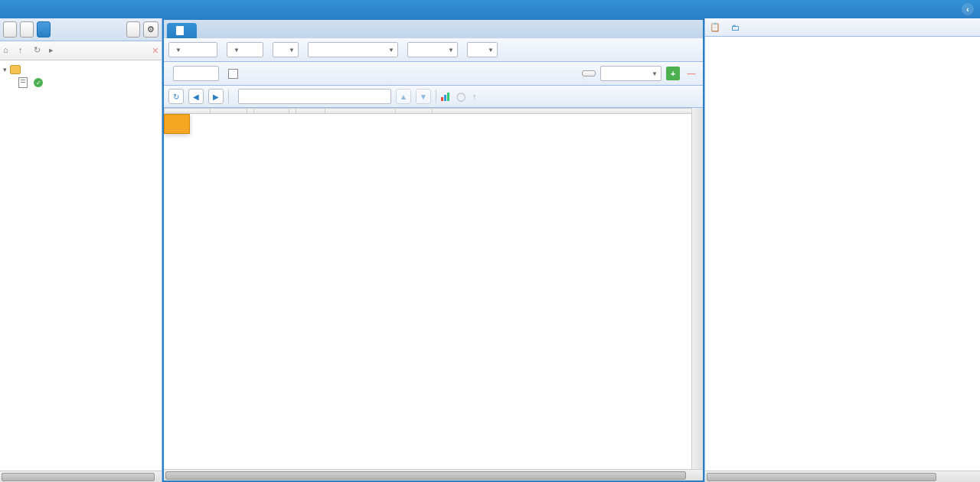 The width and height of the screenshot is (980, 482). What do you see at coordinates (476, 96) in the screenshot?
I see `ulcaps-button: ↑` at bounding box center [476, 96].